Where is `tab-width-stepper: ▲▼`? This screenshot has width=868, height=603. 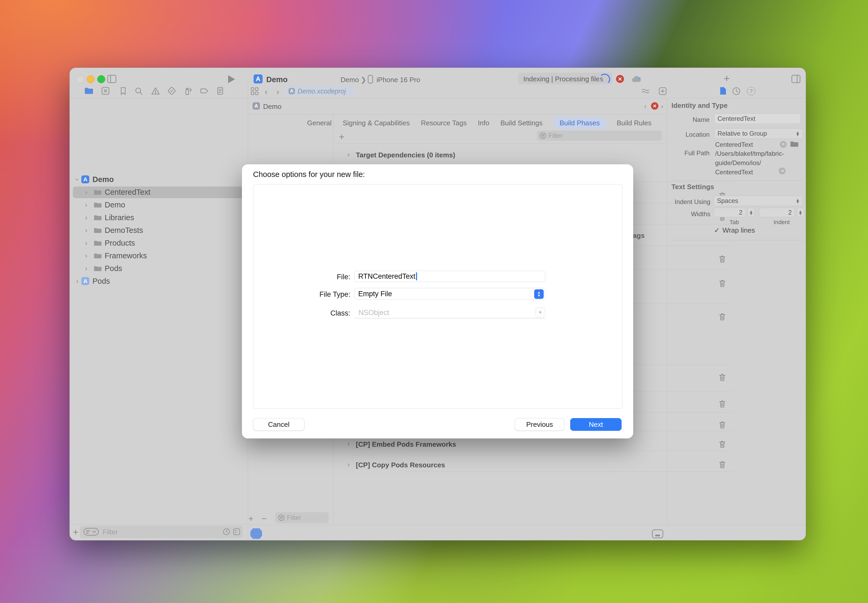
tab-width-stepper: ▲▼ is located at coordinates (751, 212).